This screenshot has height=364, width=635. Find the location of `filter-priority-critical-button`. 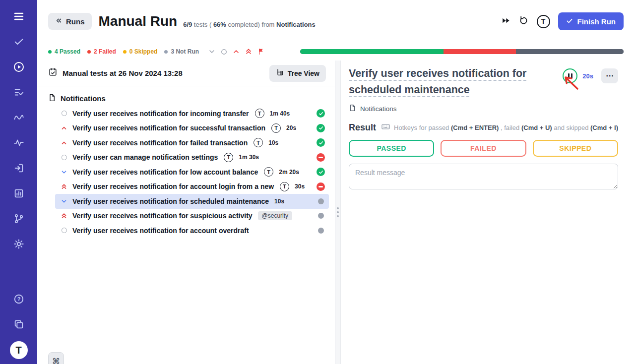

filter-priority-critical-button is located at coordinates (249, 52).